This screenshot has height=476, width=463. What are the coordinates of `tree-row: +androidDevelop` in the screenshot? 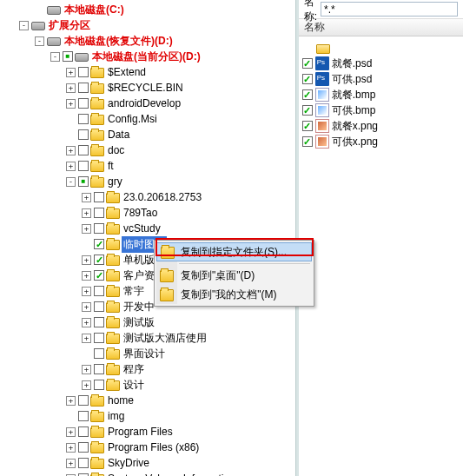 It's located at (149, 103).